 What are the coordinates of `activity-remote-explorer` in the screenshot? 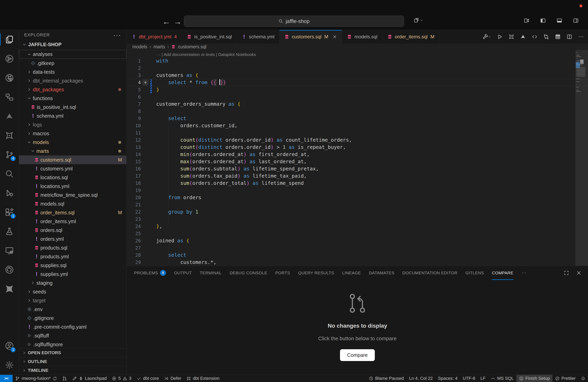 It's located at (9, 250).